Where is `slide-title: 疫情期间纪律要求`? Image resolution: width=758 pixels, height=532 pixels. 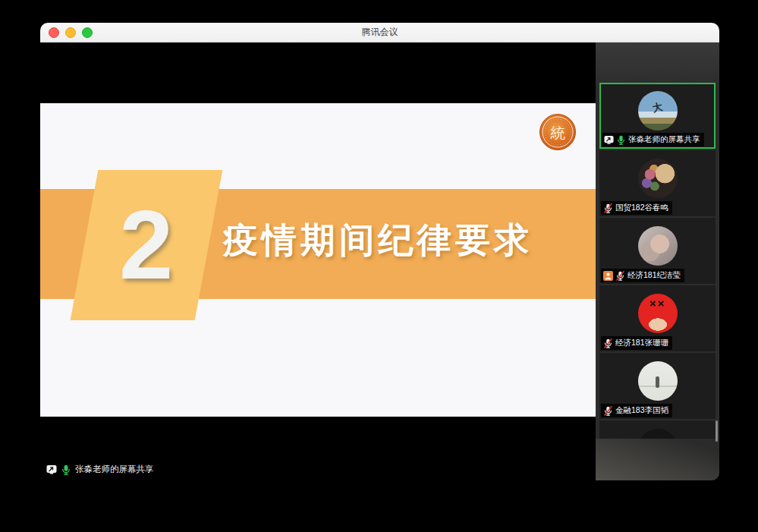
slide-title: 疫情期间纪律要求 is located at coordinates (378, 240).